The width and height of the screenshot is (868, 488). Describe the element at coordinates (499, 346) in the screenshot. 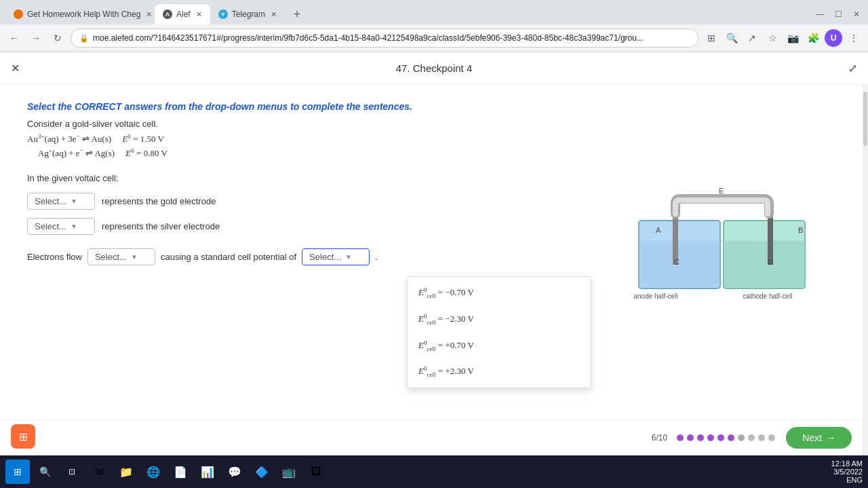

I see `dropdown-option-3: E0cell = +0.70 V` at that location.